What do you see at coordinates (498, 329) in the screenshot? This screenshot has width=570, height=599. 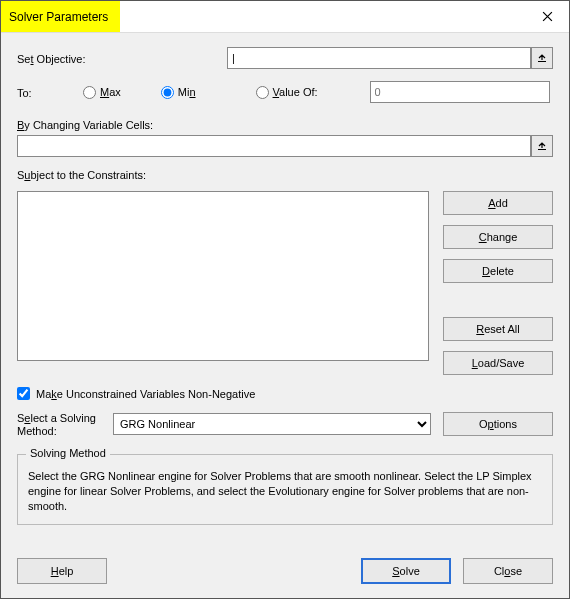 I see `reset-all-button: Reset All` at bounding box center [498, 329].